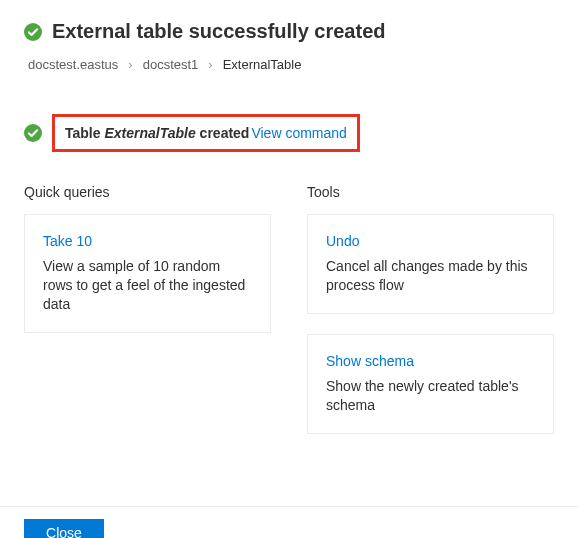 The width and height of the screenshot is (578, 538). What do you see at coordinates (148, 274) in the screenshot?
I see `card-take-10: Take 10 View a sample of 10 random rows …` at bounding box center [148, 274].